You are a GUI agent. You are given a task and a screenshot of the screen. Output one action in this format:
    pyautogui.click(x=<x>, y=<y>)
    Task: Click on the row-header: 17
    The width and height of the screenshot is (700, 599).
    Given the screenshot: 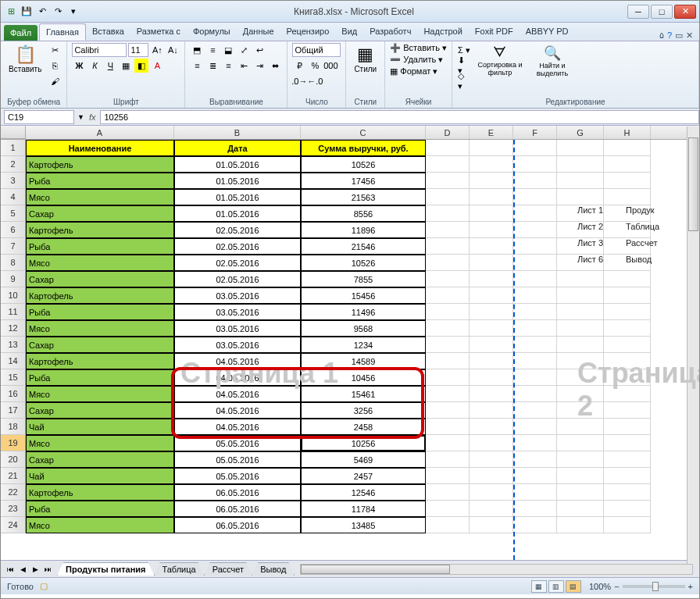 What is the action you would take?
    pyautogui.click(x=13, y=411)
    